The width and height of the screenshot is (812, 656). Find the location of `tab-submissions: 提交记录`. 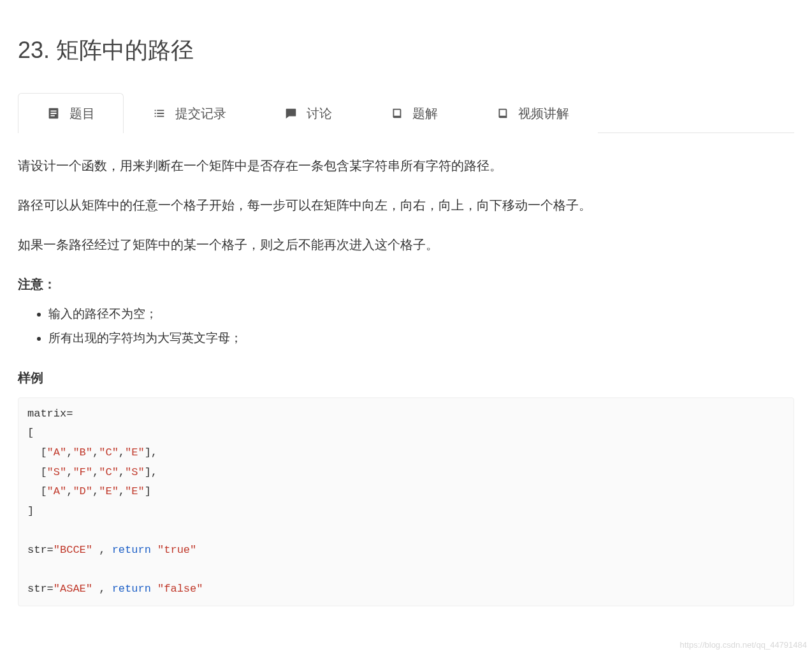

tab-submissions: 提交记录 is located at coordinates (189, 113).